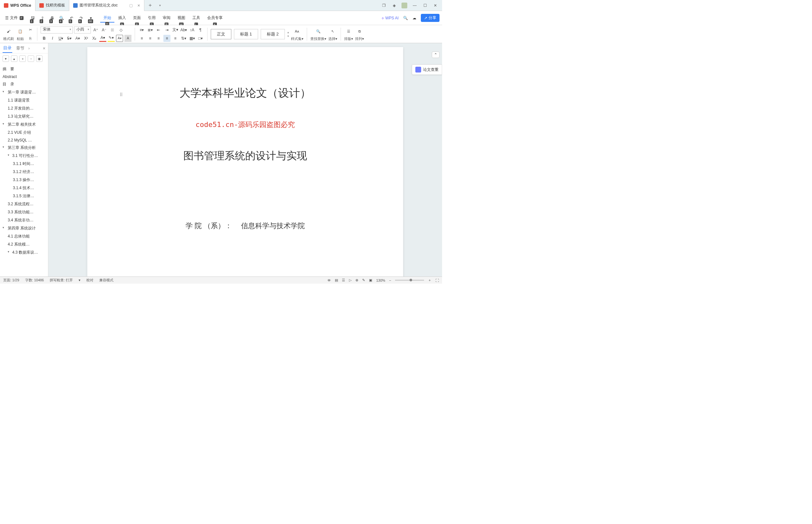  I want to click on status-arrow-icon: ▾, so click(80, 280).